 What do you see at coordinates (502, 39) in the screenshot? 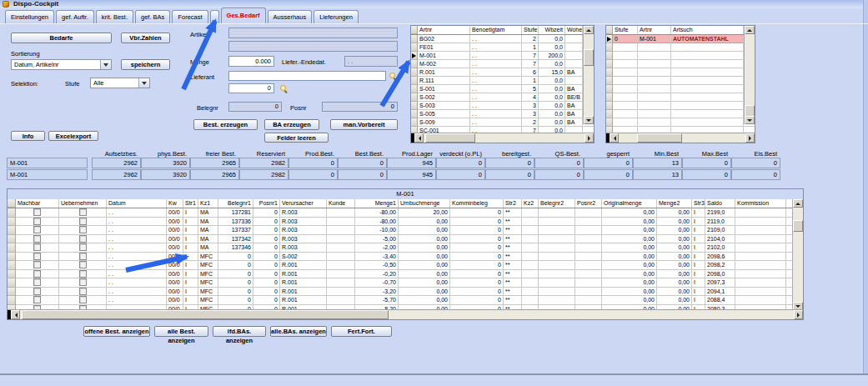
I see `table-row: BG02. .20,0` at bounding box center [502, 39].